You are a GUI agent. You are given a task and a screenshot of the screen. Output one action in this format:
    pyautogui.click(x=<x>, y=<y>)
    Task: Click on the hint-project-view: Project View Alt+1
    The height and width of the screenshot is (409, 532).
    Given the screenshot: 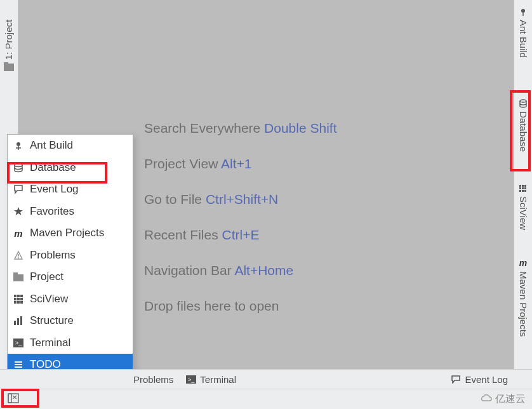 What is the action you would take?
    pyautogui.click(x=241, y=164)
    